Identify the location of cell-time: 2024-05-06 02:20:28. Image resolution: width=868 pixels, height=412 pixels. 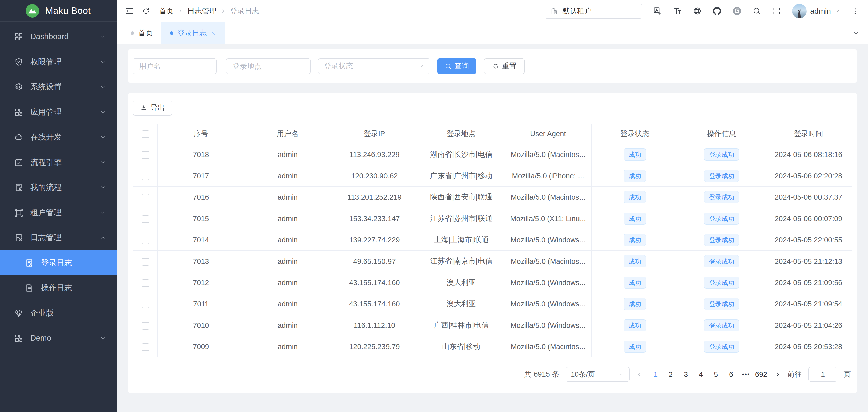
(808, 176).